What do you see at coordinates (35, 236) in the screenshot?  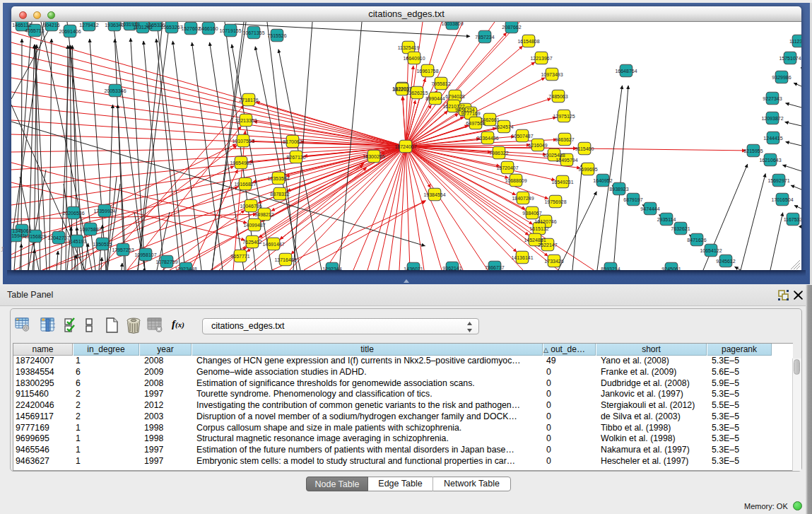 I see `svg-text: 12156829` at bounding box center [35, 236].